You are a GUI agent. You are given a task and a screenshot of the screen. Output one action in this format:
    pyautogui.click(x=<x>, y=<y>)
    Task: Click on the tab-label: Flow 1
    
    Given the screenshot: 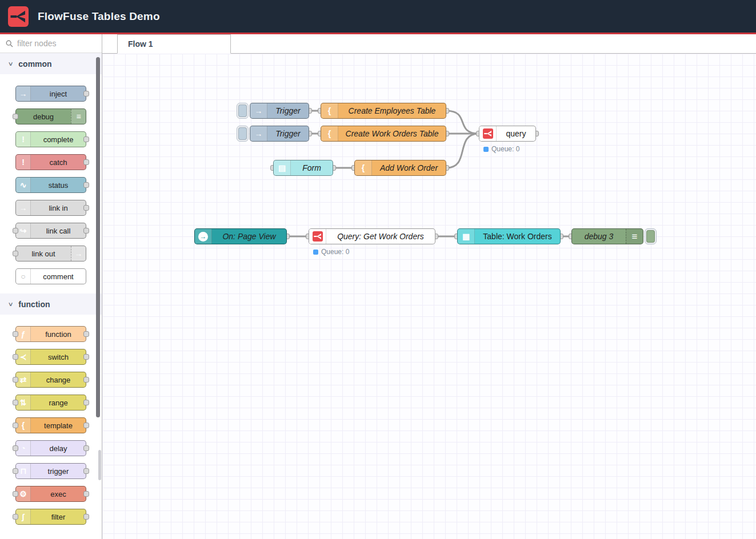 What is the action you would take?
    pyautogui.click(x=141, y=44)
    